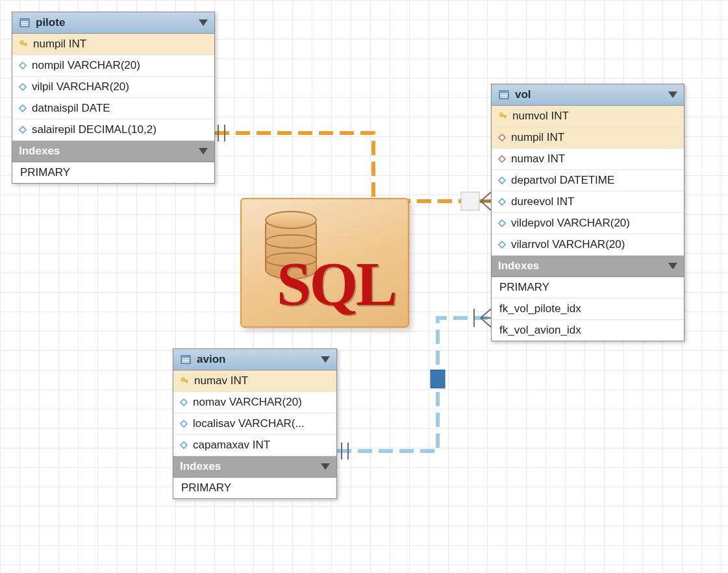 The image size is (728, 573). Describe the element at coordinates (255, 445) in the screenshot. I see `column-row: capamaxav INT` at that location.